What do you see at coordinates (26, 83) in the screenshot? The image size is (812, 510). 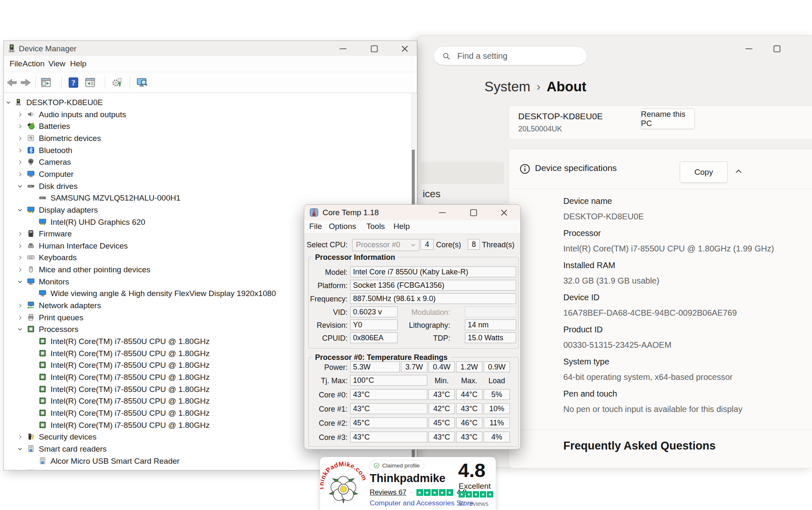 I see `forward-arrow-icon` at bounding box center [26, 83].